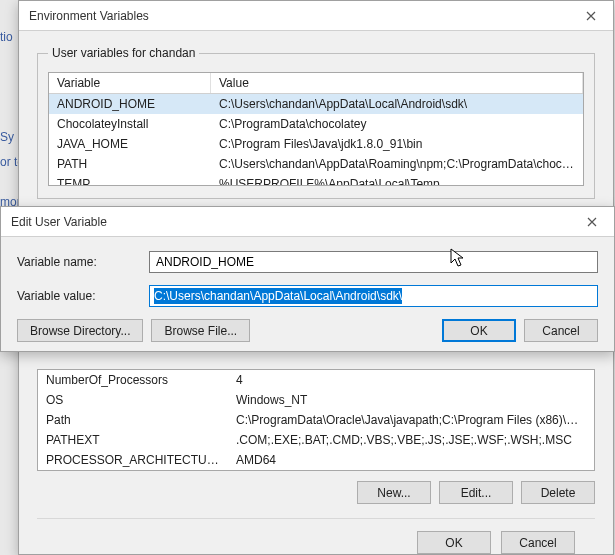 The width and height of the screenshot is (615, 555). What do you see at coordinates (130, 104) in the screenshot?
I see `cell-variable: ANDROID_HOME` at bounding box center [130, 104].